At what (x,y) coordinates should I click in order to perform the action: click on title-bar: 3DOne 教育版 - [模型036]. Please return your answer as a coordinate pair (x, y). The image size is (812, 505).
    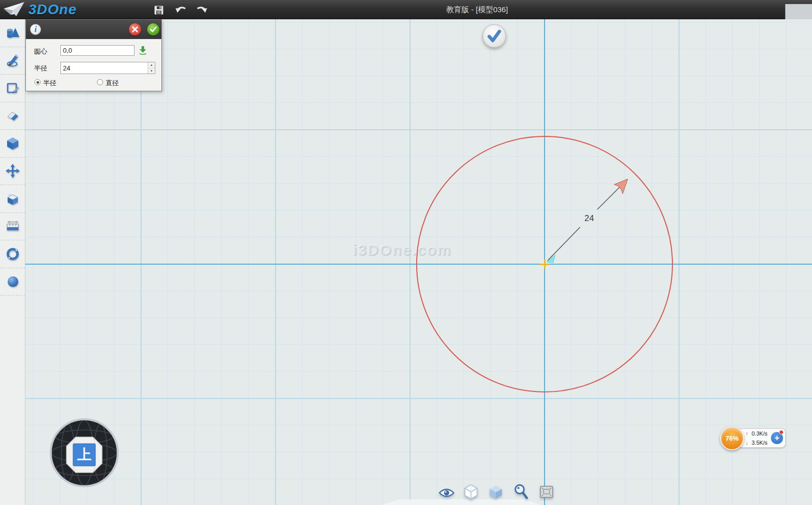
    Looking at the image, I should click on (406, 10).